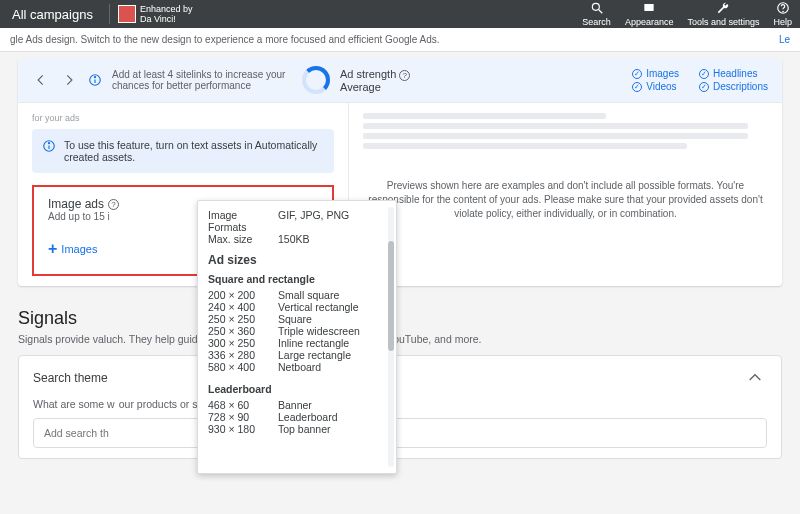 Image resolution: width=800 pixels, height=514 pixels. What do you see at coordinates (400, 14) in the screenshot?
I see `top-bar: All campaigns Enhanced by Da Vinci! Sear…` at bounding box center [400, 14].